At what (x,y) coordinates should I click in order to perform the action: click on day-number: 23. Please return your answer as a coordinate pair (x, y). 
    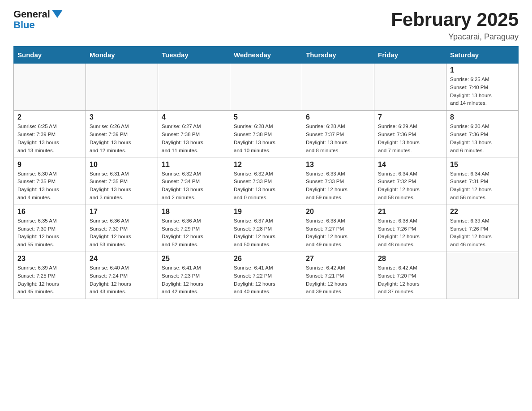
    Looking at the image, I should click on (50, 259).